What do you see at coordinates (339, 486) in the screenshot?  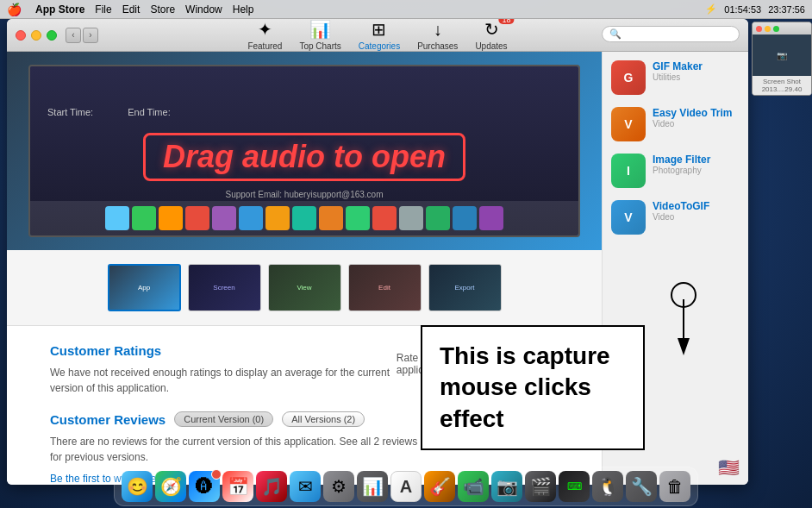 I see `dock-sys-pref: ⚙` at bounding box center [339, 486].